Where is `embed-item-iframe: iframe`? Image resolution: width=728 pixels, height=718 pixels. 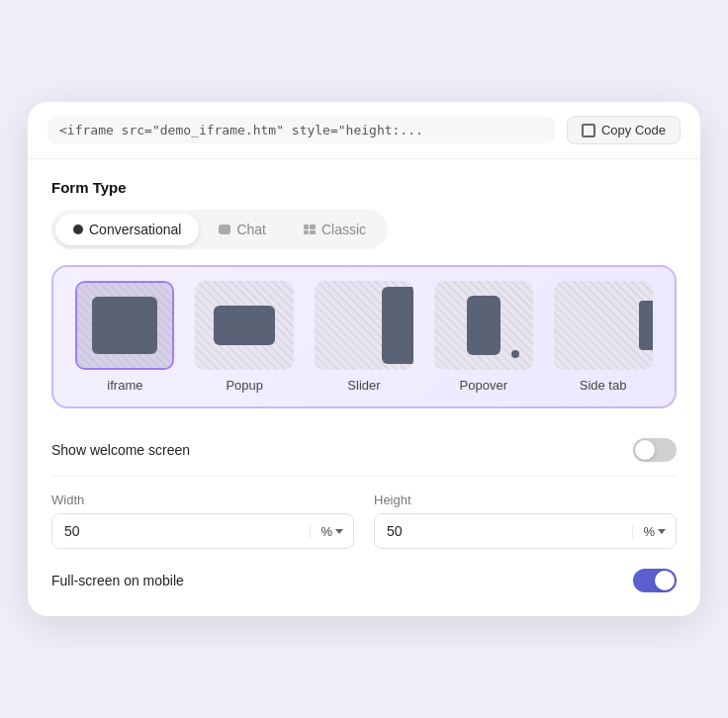
embed-item-iframe: iframe is located at coordinates (125, 336).